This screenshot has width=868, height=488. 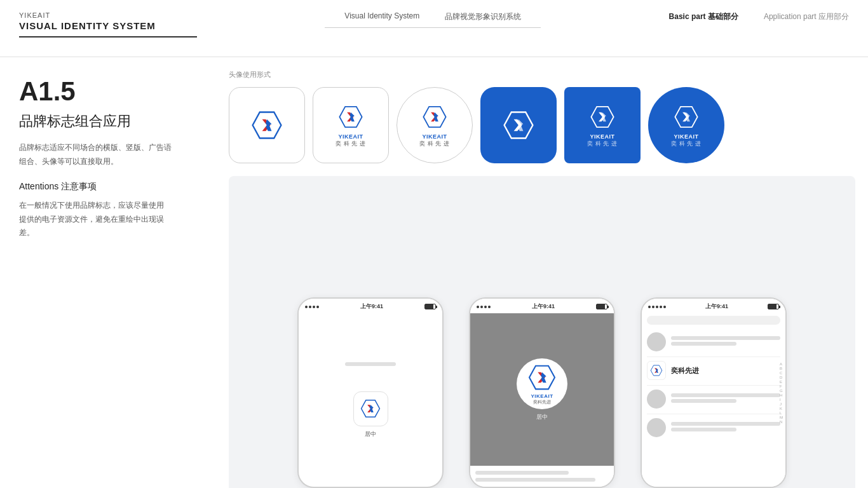 I want to click on logo-box-3: YIKEAIT 奕 科 先 进, so click(x=435, y=125).